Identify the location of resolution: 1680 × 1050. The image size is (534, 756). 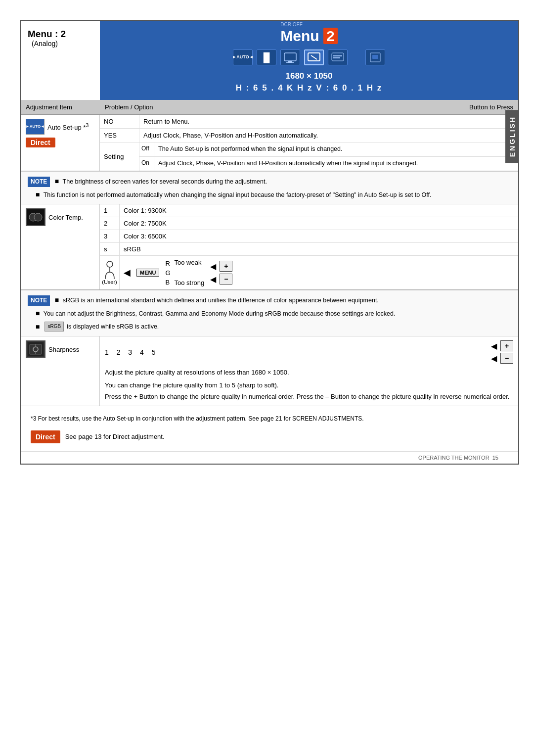
(309, 76).